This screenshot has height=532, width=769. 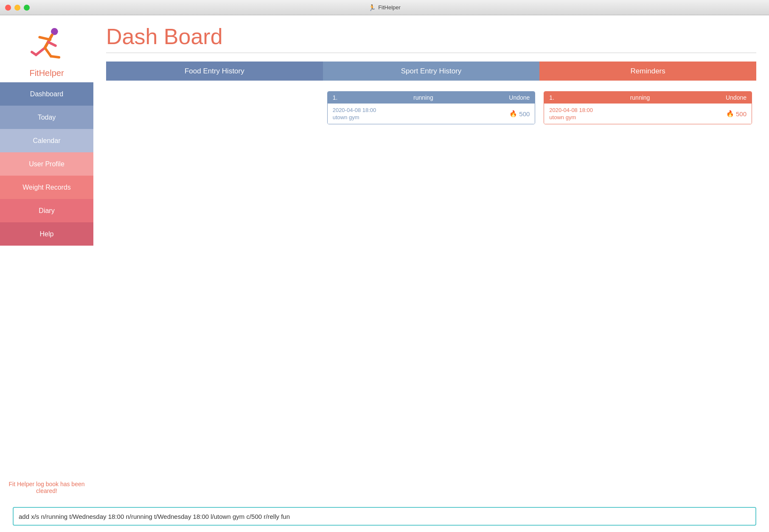 What do you see at coordinates (335, 98) in the screenshot?
I see `sport-entry-number-0: 1.` at bounding box center [335, 98].